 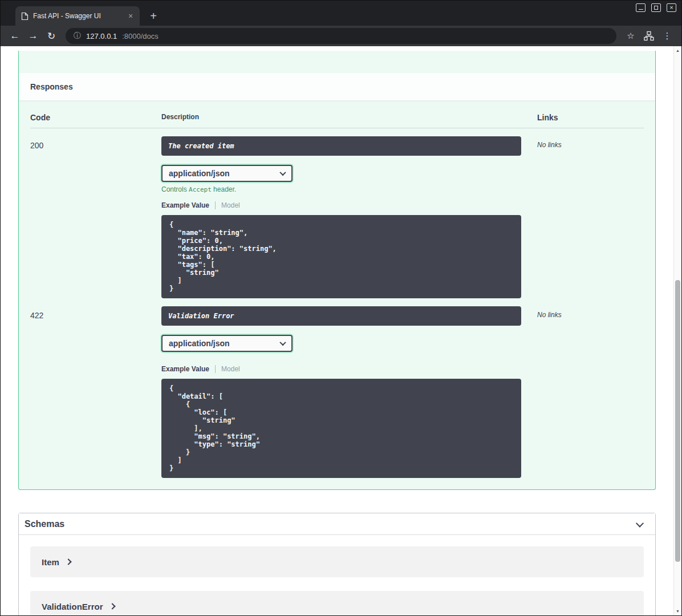 What do you see at coordinates (25, 16) in the screenshot?
I see `page-favicon-icon` at bounding box center [25, 16].